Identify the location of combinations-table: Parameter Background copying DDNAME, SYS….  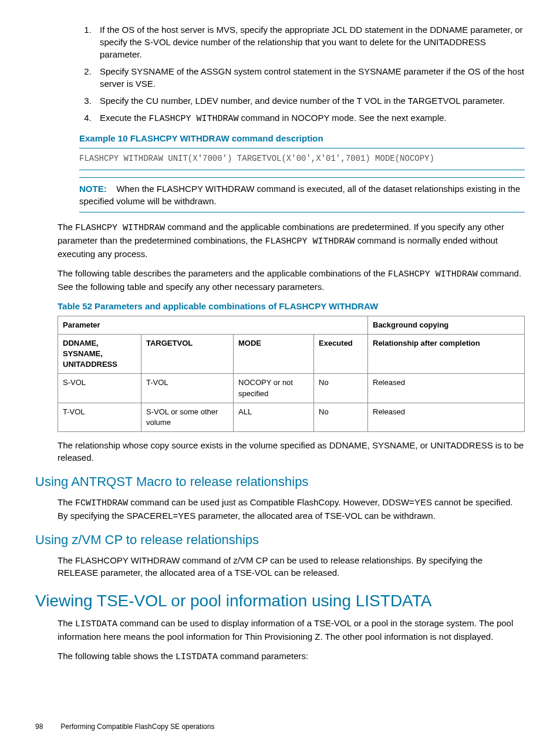
(291, 374).